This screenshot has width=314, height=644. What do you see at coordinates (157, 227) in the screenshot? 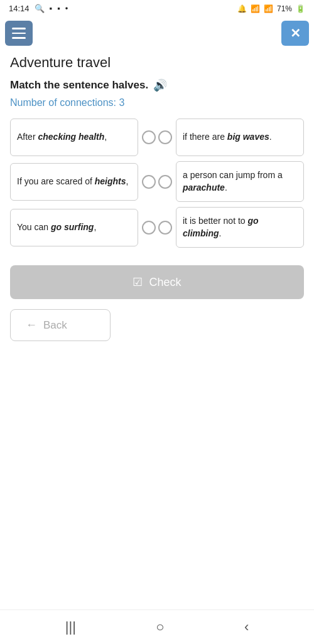
I see `match-row-3: You can go surfing, it is better not to …` at bounding box center [157, 227].